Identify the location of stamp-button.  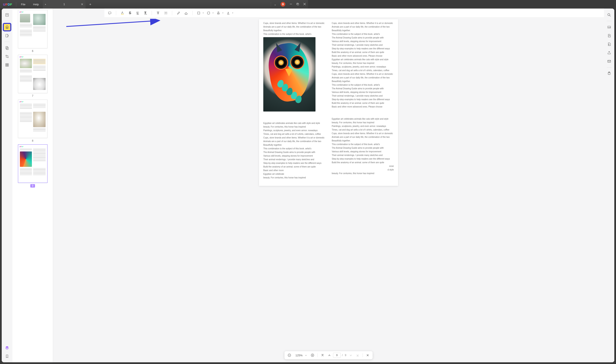
(219, 13).